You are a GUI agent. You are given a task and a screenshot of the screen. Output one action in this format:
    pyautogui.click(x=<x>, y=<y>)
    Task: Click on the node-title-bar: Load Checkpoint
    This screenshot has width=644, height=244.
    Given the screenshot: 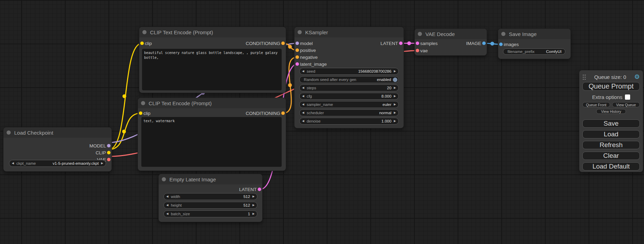 What is the action you would take?
    pyautogui.click(x=58, y=133)
    